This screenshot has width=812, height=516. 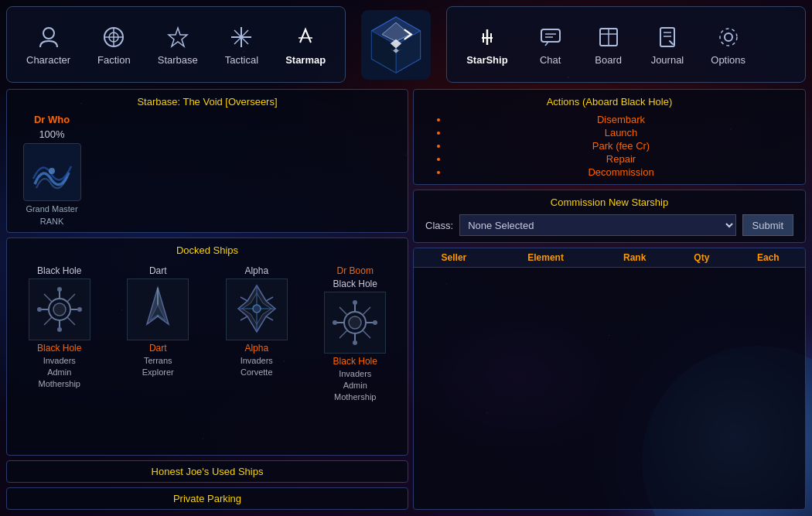 What do you see at coordinates (597, 225) in the screenshot?
I see `class-select: None Selected` at bounding box center [597, 225].